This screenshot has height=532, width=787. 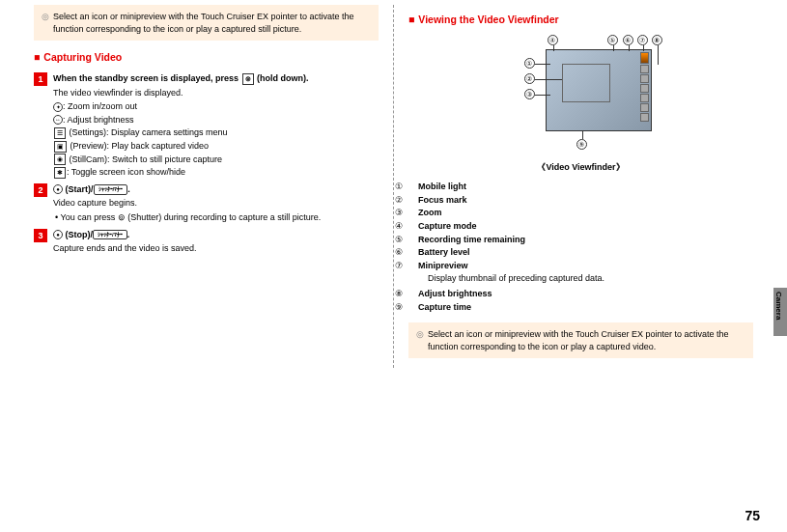 What do you see at coordinates (60, 173) in the screenshot?
I see `asterisk-icon: ✱` at bounding box center [60, 173].